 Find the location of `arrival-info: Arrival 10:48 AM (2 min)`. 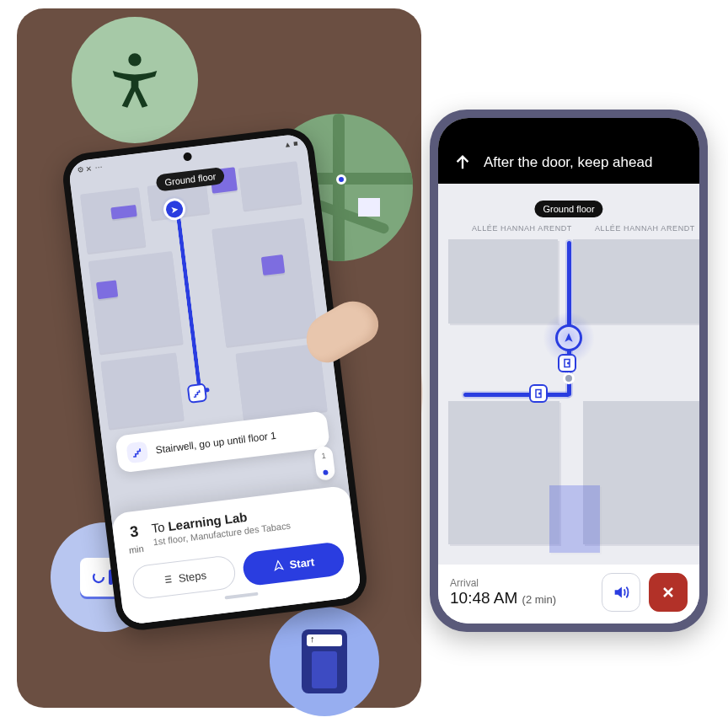

arrival-info: Arrival 10:48 AM (2 min) is located at coordinates (522, 592).